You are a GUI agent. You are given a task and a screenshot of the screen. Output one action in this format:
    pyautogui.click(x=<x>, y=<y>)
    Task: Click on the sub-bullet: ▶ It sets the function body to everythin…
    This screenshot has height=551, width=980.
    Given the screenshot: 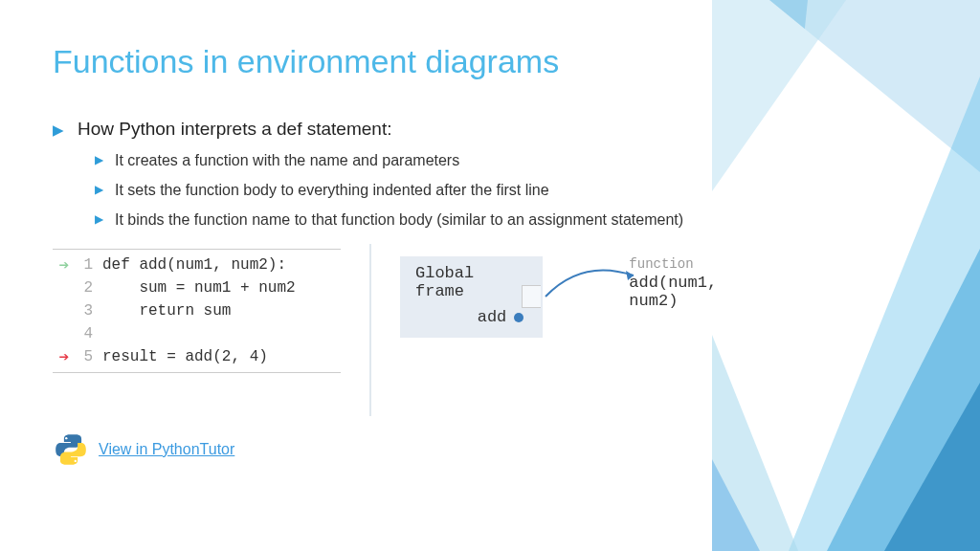 What is the action you would take?
    pyautogui.click(x=433, y=189)
    